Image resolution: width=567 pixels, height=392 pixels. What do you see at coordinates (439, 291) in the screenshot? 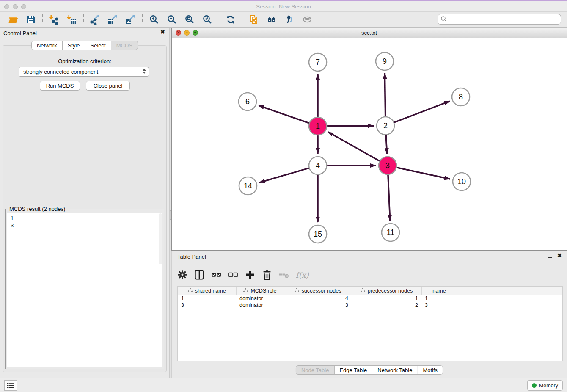
I see `column-header-name: name` at bounding box center [439, 291].